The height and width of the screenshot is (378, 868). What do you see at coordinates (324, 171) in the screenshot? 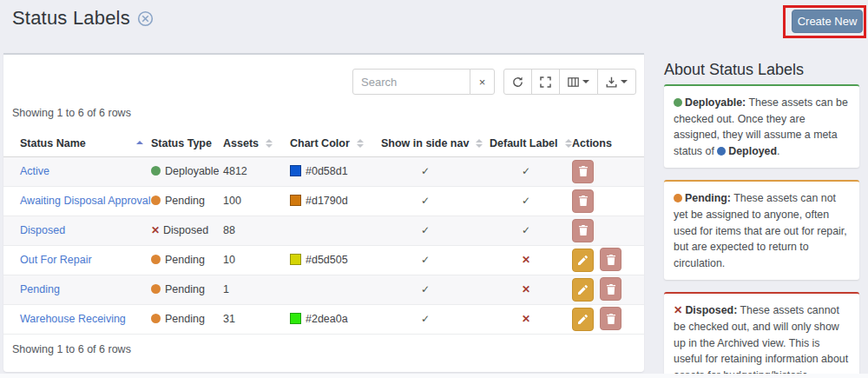
I see `table-row: Active Deployable 4812 #0d58d1 ✓ ✓` at bounding box center [324, 171].